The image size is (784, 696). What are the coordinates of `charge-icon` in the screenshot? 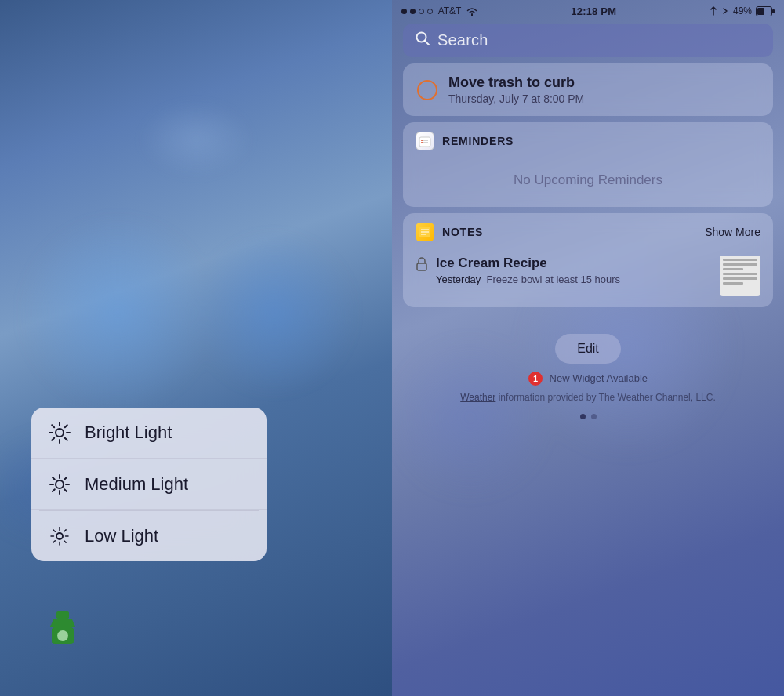 It's located at (713, 11).